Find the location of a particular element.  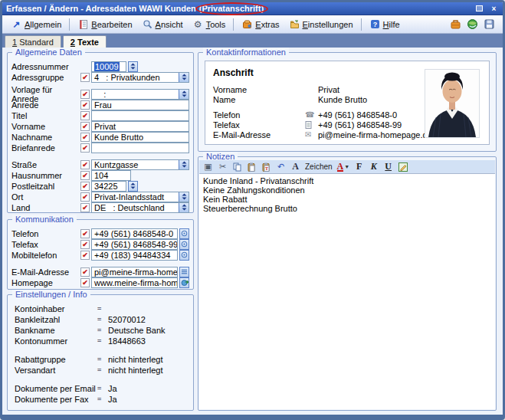

caret-down-icon: ▼ is located at coordinates (346, 167).